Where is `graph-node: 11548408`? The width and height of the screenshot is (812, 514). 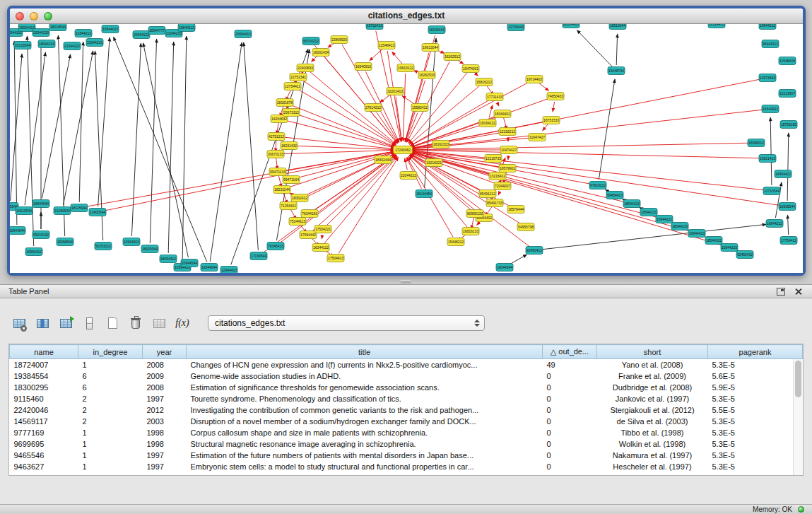 graph-node: 11548408 is located at coordinates (787, 61).